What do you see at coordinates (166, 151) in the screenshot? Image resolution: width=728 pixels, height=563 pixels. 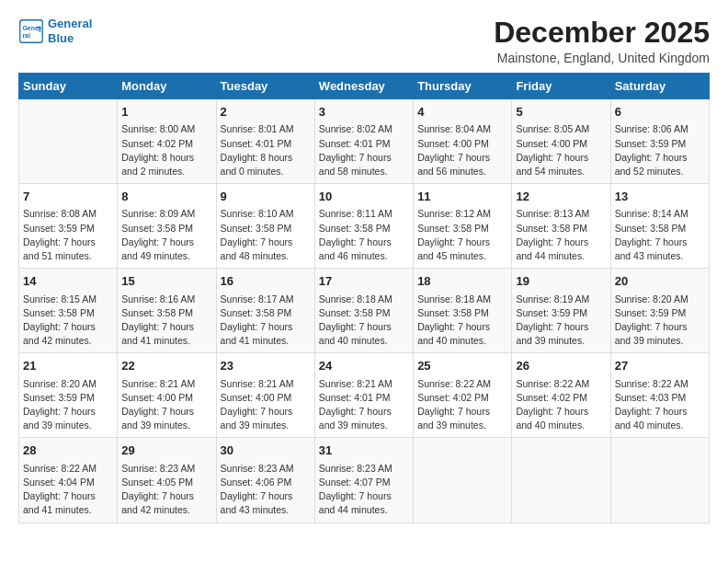 I see `day-detail: Sunrise: 8:00 AMSunset: 4:02 PMDaylight:…` at bounding box center [166, 151].